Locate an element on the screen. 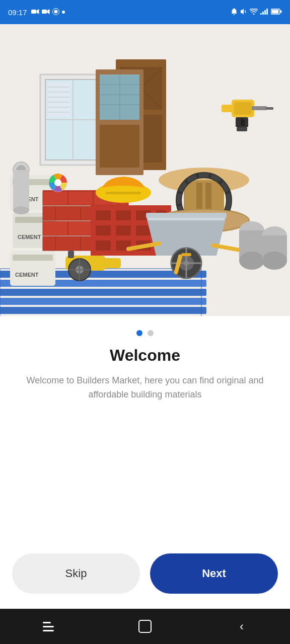 The height and width of the screenshot is (644, 290). back-icon: ‹ is located at coordinates (242, 626).